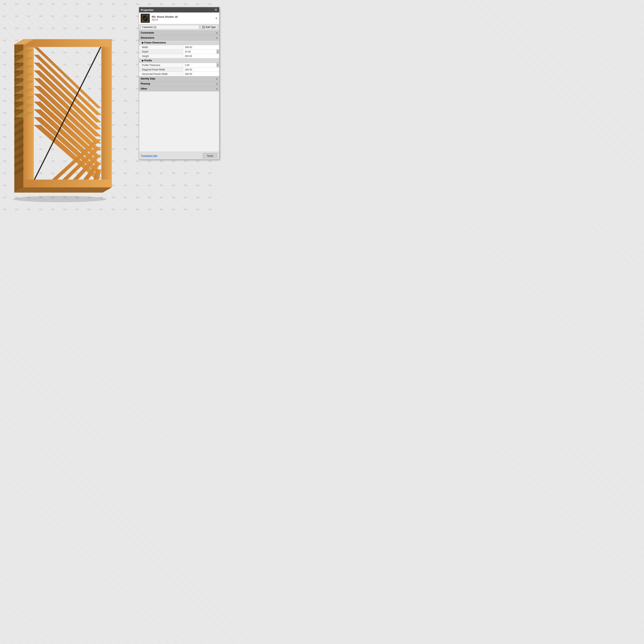 This screenshot has height=644, width=644. What do you see at coordinates (147, 38) in the screenshot?
I see `dimensions-label: Dimensions` at bounding box center [147, 38].